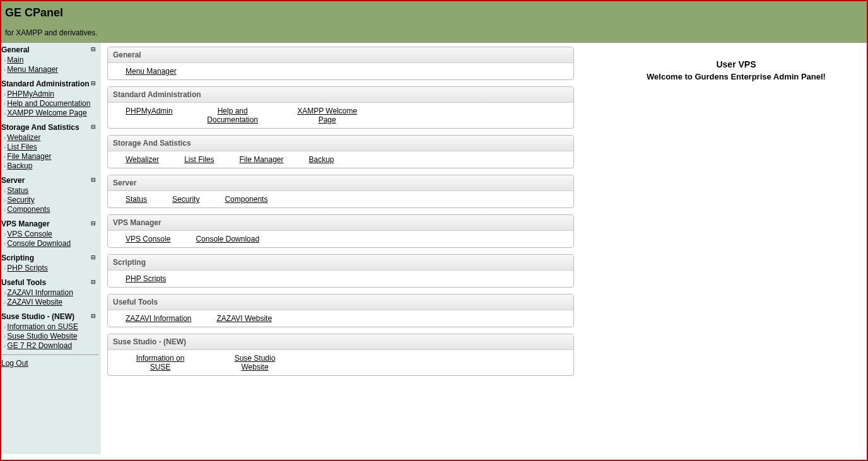 The height and width of the screenshot is (461, 868). What do you see at coordinates (146, 279) in the screenshot?
I see `panel-link: PHP Scripts` at bounding box center [146, 279].